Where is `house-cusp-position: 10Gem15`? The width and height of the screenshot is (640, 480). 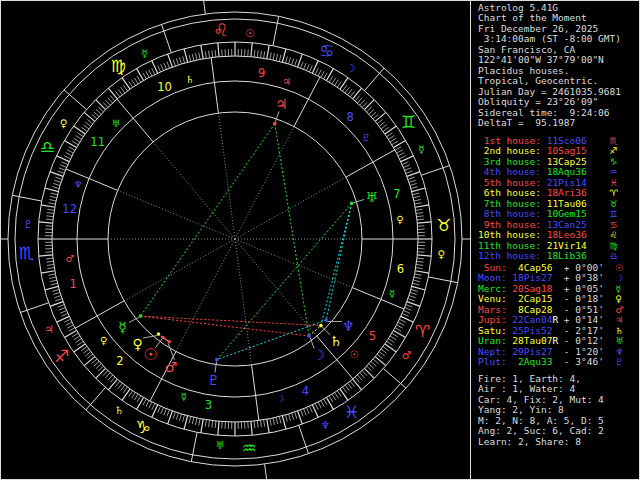 house-cusp-position: 10Gem15 is located at coordinates (567, 214).